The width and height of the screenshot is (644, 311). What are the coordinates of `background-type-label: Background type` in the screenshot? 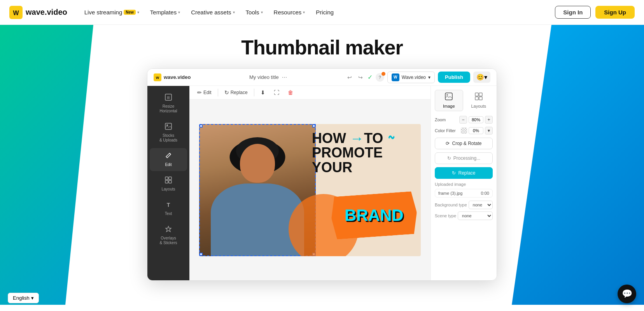 It's located at (451, 205).